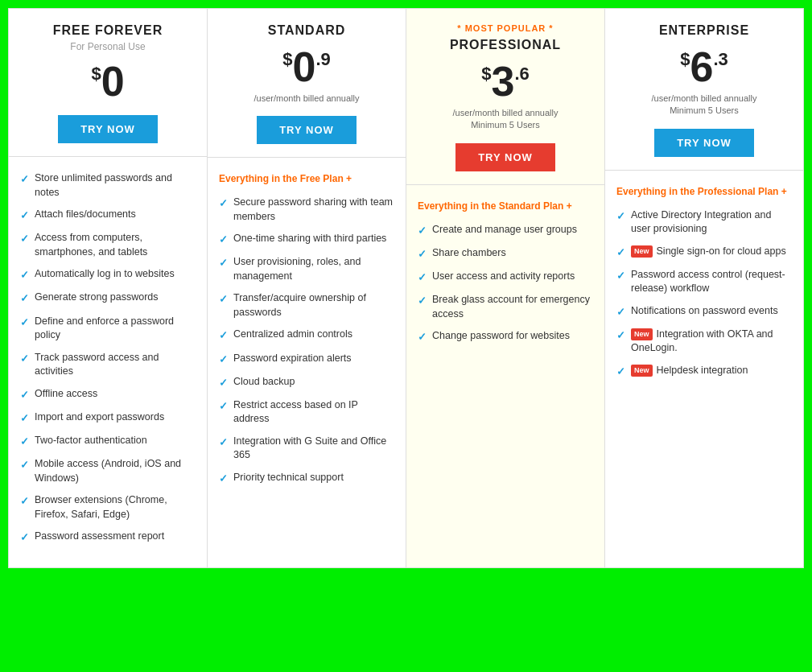 The width and height of the screenshot is (812, 672). Describe the element at coordinates (293, 335) in the screenshot. I see `feature-text: Centralized admin controls` at that location.